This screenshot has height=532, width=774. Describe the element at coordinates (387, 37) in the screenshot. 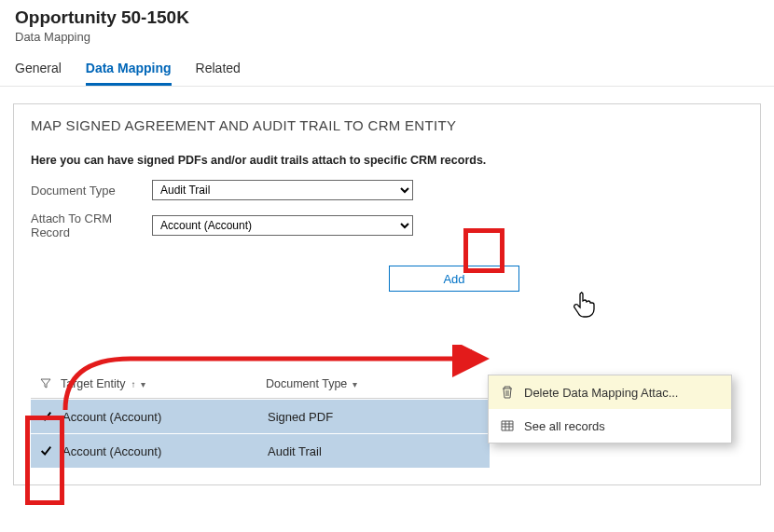

I see `page-subtitle: Data Mapping` at that location.